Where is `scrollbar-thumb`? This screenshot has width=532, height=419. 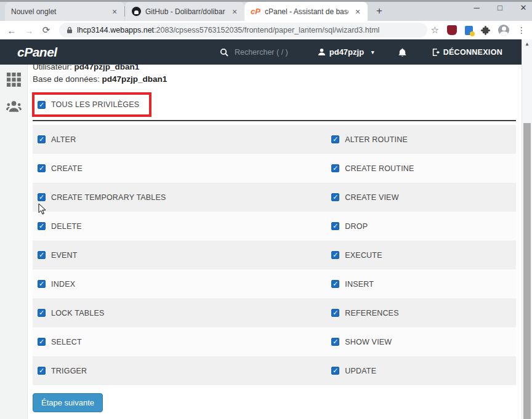 scrollbar-thumb is located at coordinates (527, 271).